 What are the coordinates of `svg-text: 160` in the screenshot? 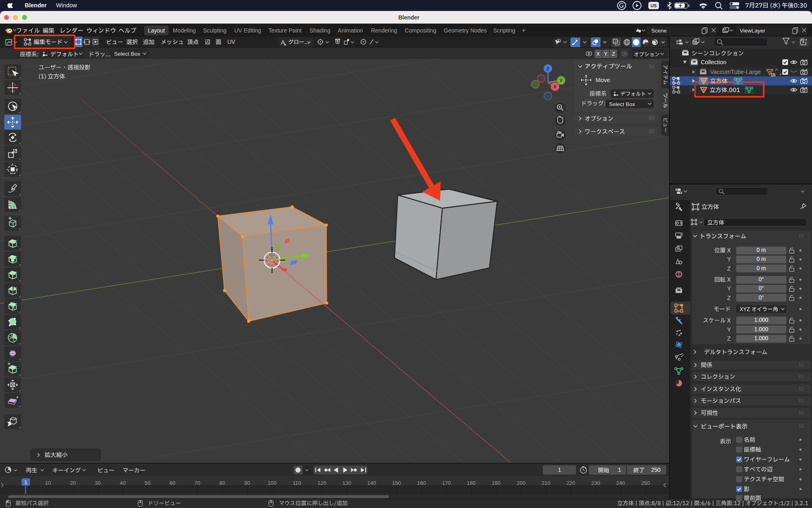 It's located at (421, 483).